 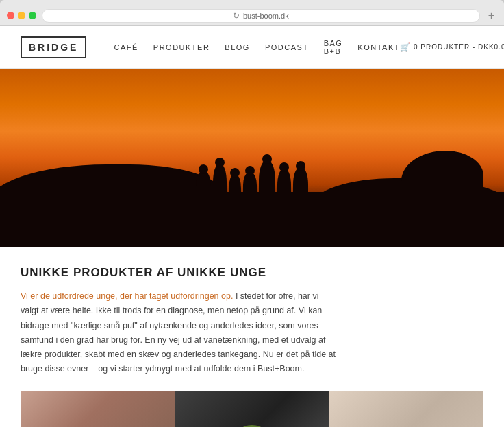 I want to click on address-bar: ↻ bust-boom.dk, so click(x=261, y=16).